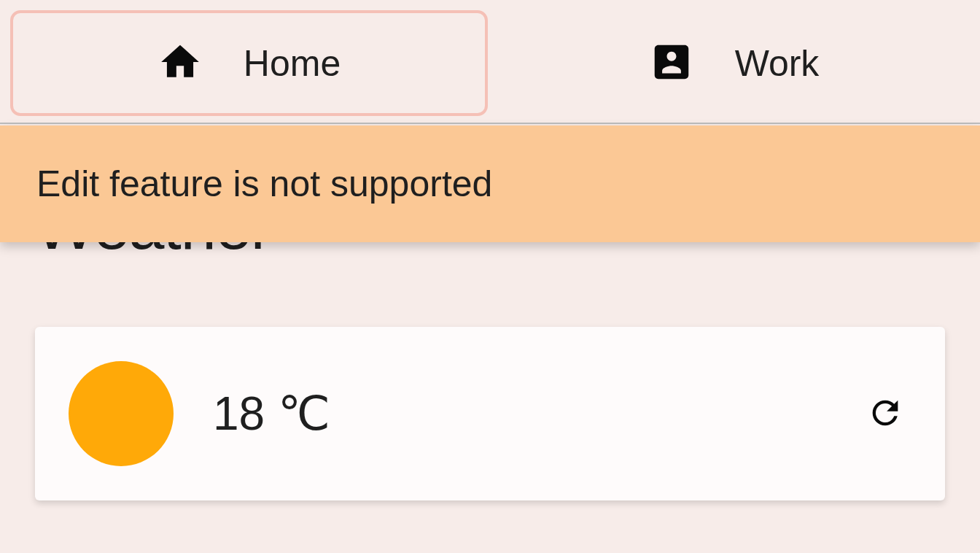  What do you see at coordinates (264, 184) in the screenshot?
I see `snackbar-message: Edit feature is not supported` at bounding box center [264, 184].